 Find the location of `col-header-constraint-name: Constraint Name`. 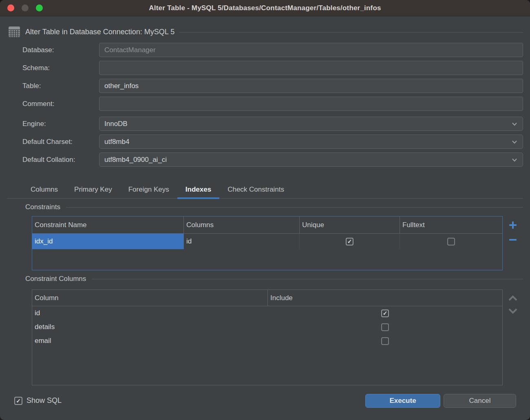

col-header-constraint-name: Constraint Name is located at coordinates (108, 225).